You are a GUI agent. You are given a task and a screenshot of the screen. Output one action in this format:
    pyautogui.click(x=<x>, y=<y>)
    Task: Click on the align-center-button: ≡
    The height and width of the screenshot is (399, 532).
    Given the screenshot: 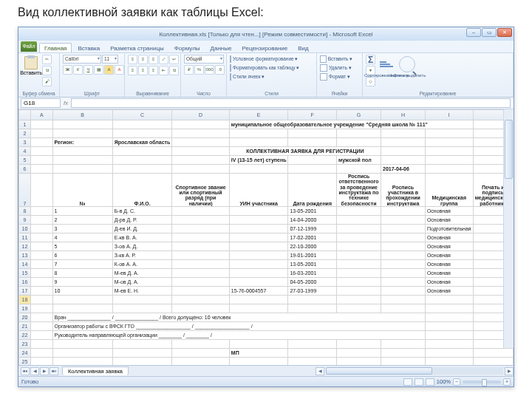 What is the action you would take?
    pyautogui.click(x=143, y=71)
    